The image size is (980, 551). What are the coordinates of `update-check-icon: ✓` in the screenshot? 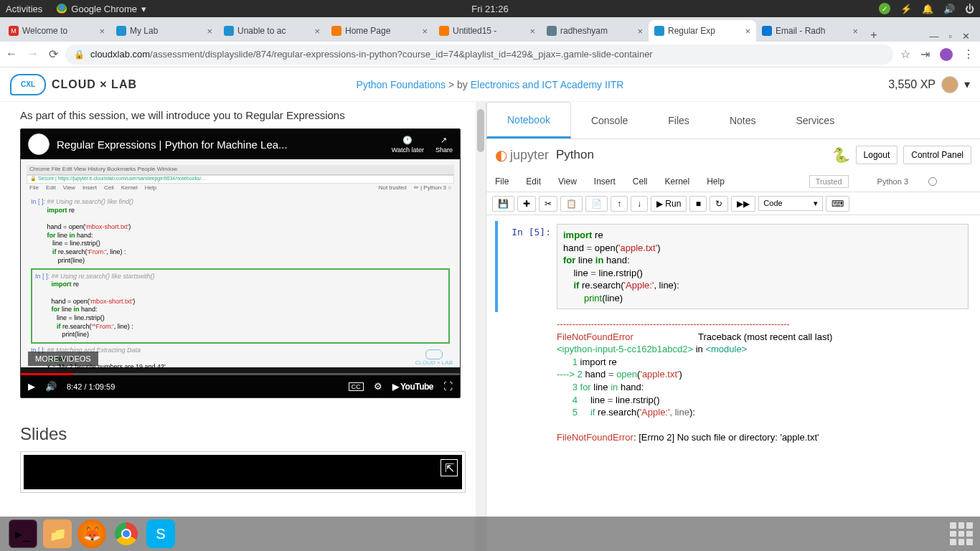 It's located at (885, 9).